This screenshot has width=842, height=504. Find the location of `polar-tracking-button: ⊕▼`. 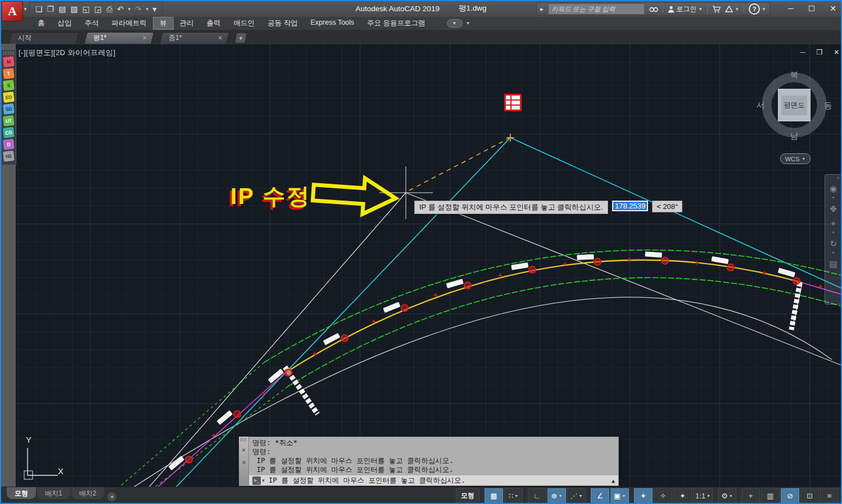

polar-tracking-button: ⊕▼ is located at coordinates (556, 496).